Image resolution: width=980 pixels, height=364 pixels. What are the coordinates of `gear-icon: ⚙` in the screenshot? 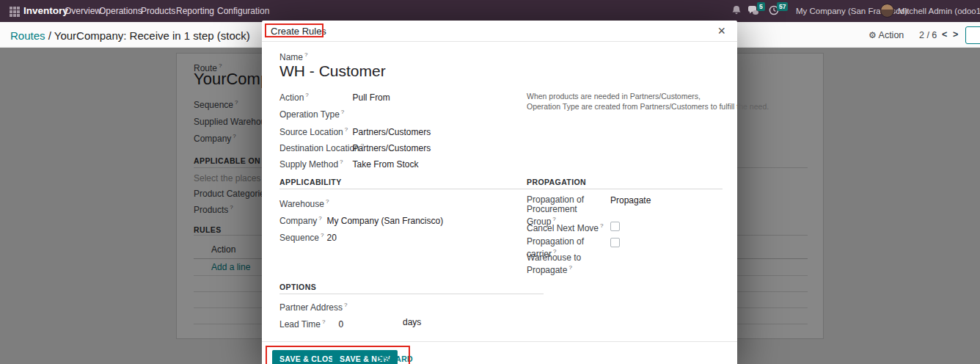 It's located at (873, 35).